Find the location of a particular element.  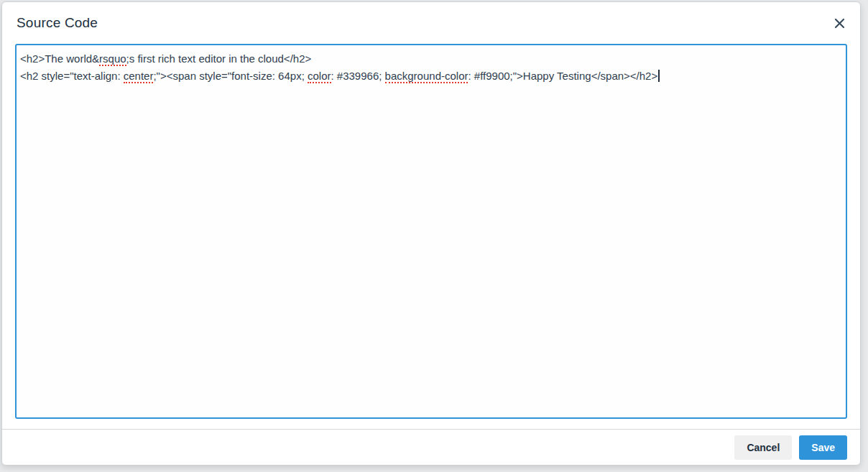

code-text: <h2>The world& is located at coordinates (60, 59).